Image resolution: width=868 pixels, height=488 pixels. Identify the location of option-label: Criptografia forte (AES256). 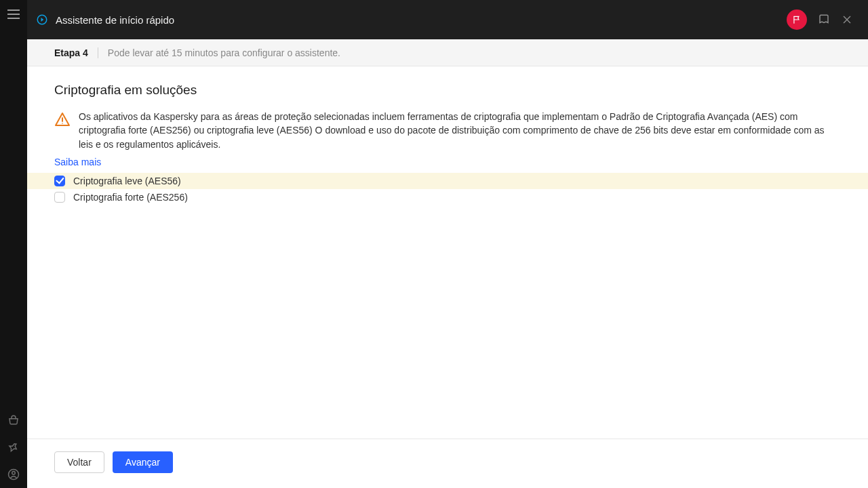
(130, 197).